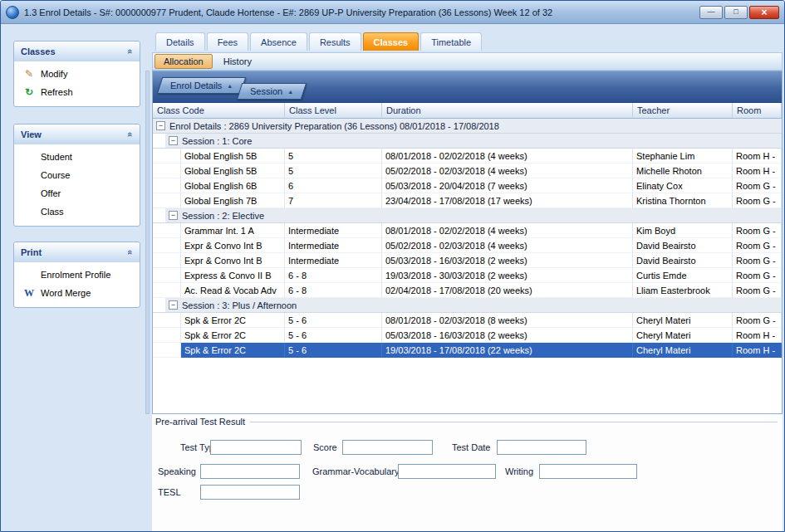 The width and height of the screenshot is (785, 532). Describe the element at coordinates (467, 305) in the screenshot. I see `group-row-level-1: −Session : 3: Plus / Afternoon` at that location.